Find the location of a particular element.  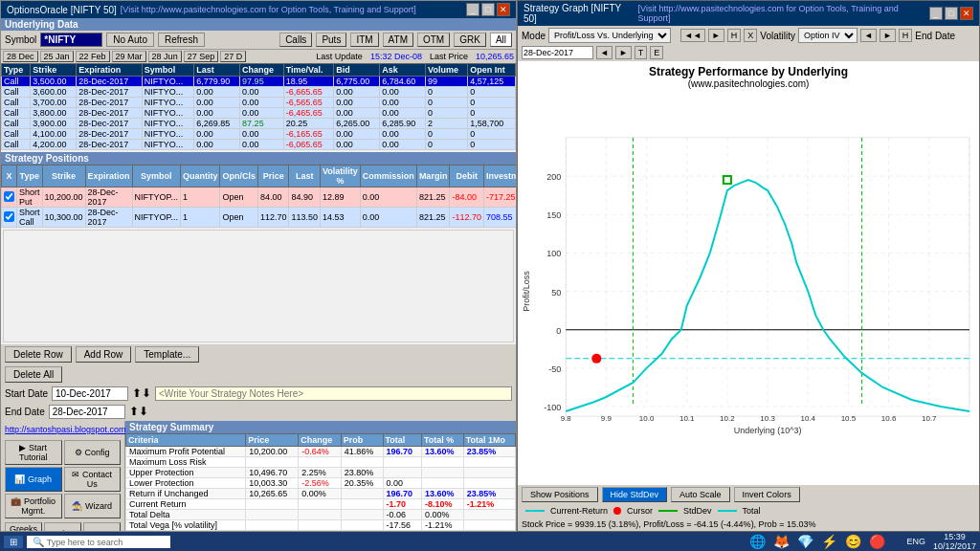

add-row-button: Add Row is located at coordinates (103, 354).